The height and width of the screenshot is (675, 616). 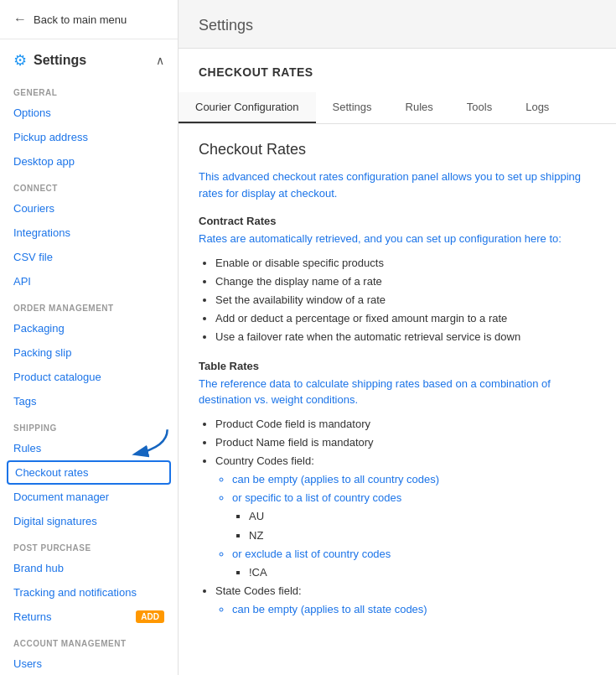 I want to click on sidebar-item-digital-signatures: Digital signatures, so click(x=89, y=522).